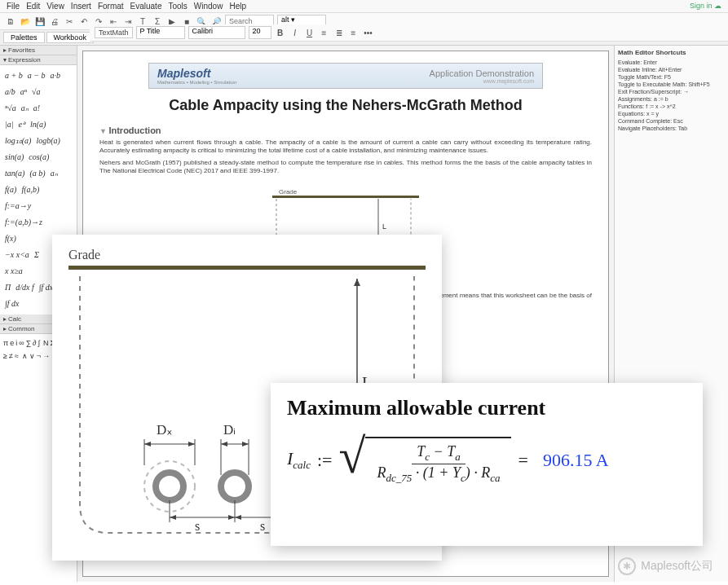 The image size is (728, 585). What do you see at coordinates (70, 37) in the screenshot?
I see `tab-workbook: Workbook` at bounding box center [70, 37].